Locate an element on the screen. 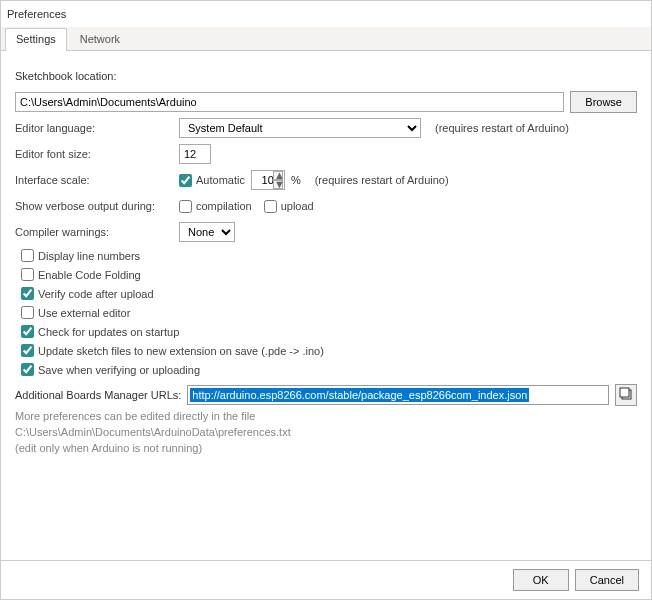 Image resolution: width=652 pixels, height=600 pixels. automatic-text: Automatic is located at coordinates (220, 180).